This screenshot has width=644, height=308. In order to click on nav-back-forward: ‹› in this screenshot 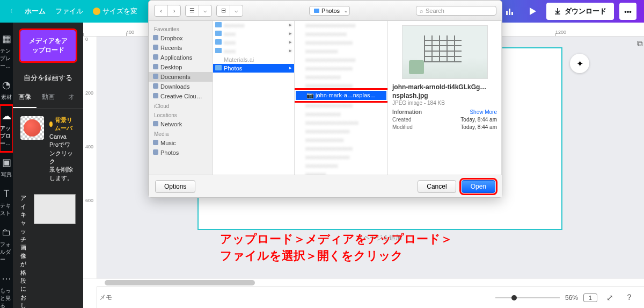, I will do `click(167, 11)`.